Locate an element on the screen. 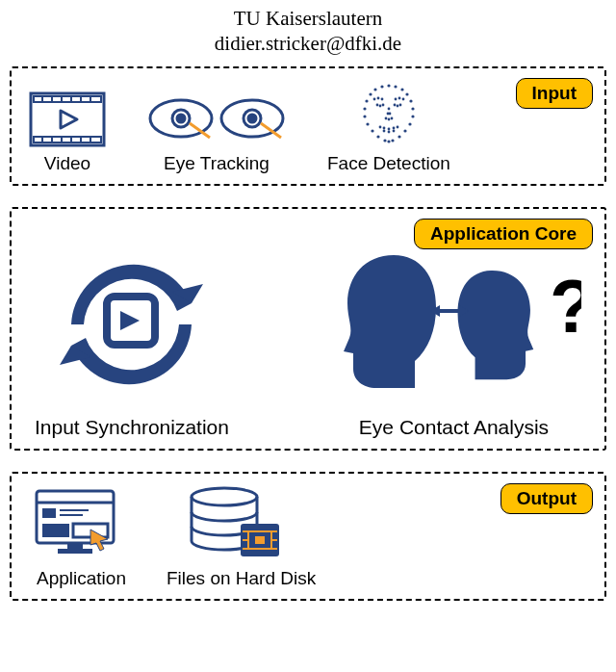 This screenshot has width=616, height=672. video-caption: Video is located at coordinates (67, 164).